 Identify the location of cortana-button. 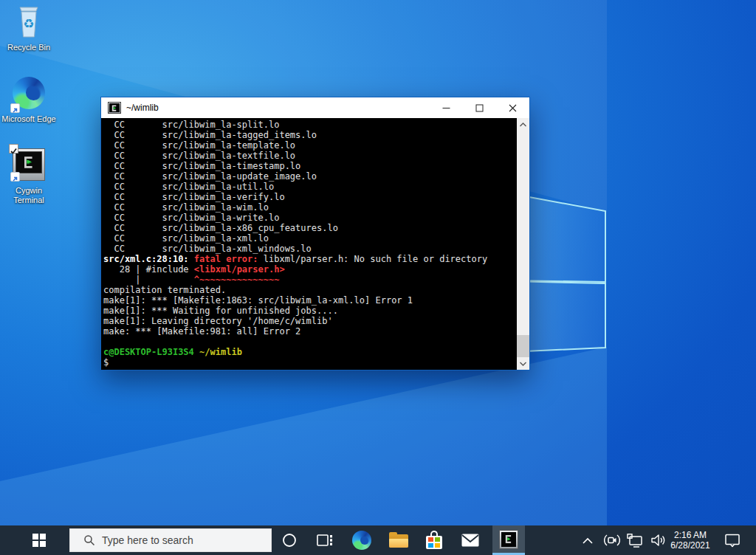
(289, 540).